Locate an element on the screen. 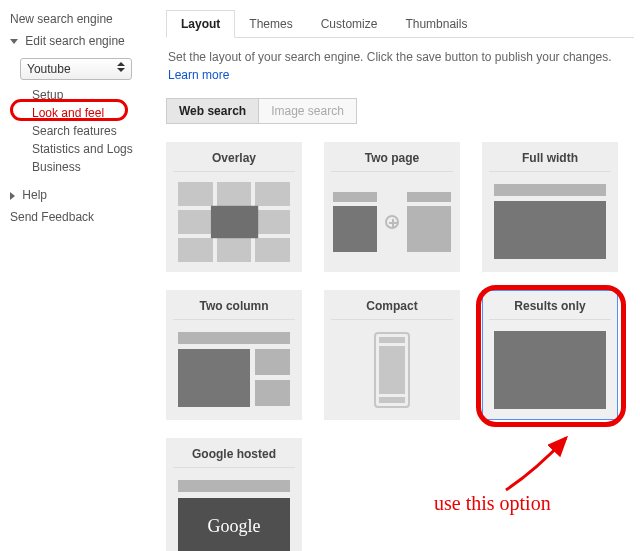  layout-card-full-width: Full width is located at coordinates (550, 207).